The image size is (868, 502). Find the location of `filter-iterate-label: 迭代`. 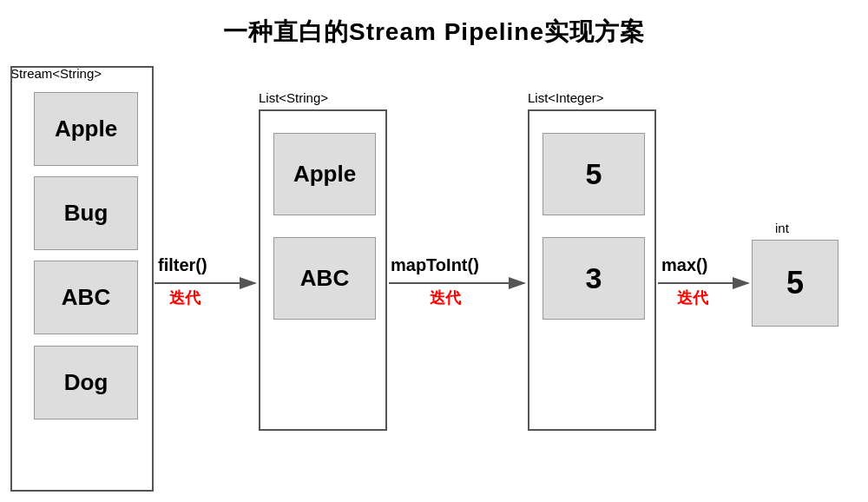

filter-iterate-label: 迭代 is located at coordinates (185, 298).